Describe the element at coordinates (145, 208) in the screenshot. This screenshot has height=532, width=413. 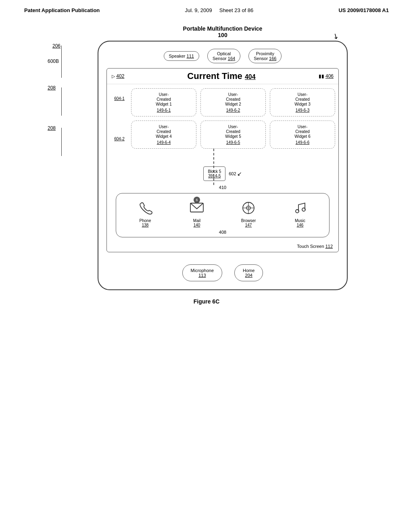
I see `phone-icon` at that location.